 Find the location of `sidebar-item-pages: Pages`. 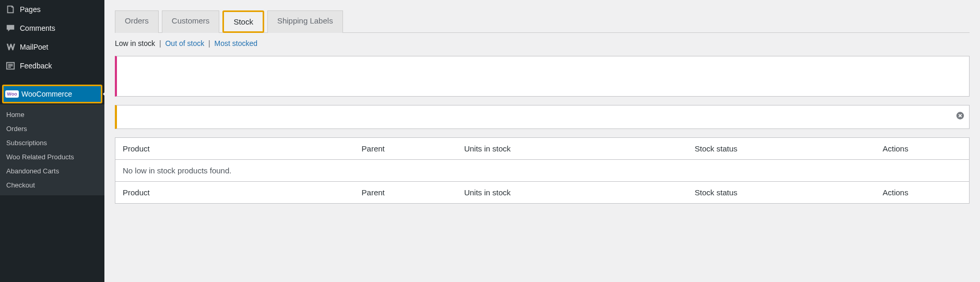

sidebar-item-pages: Pages is located at coordinates (52, 9).